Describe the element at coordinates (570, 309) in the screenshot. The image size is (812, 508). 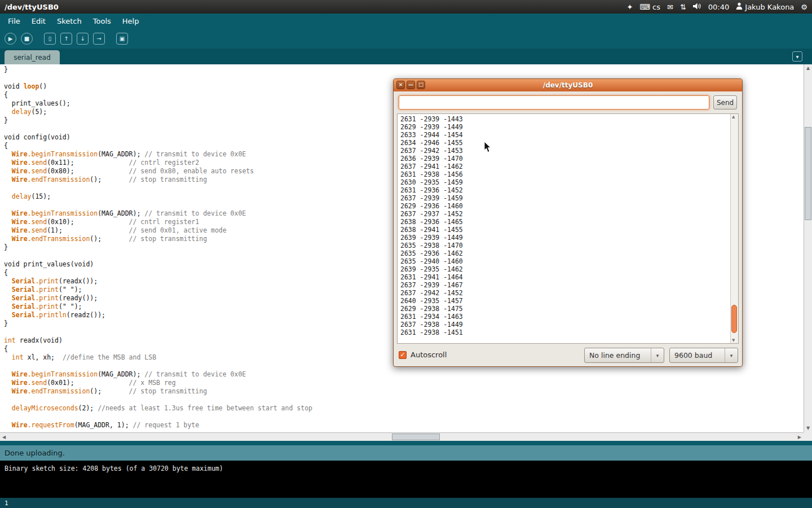
I see `serial-line: 2629 -2938 -1475` at that location.